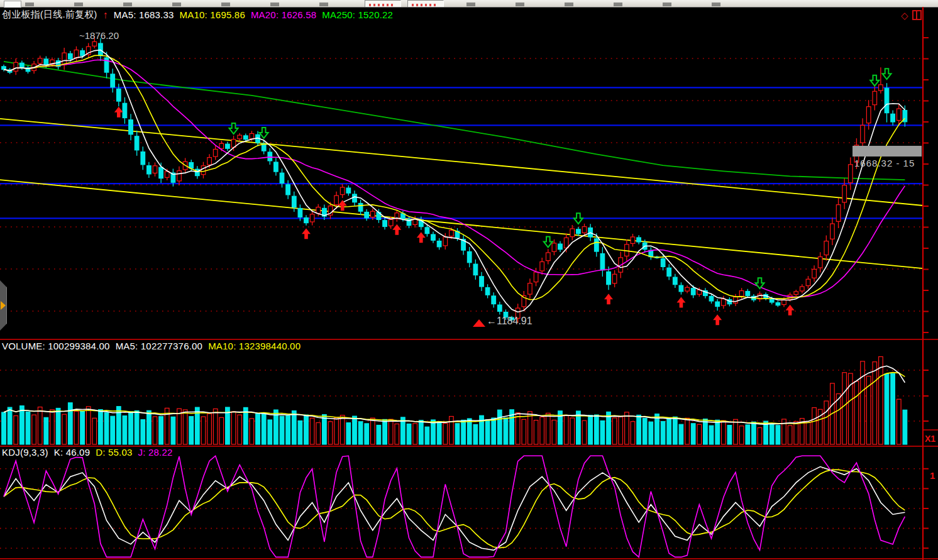  I want to click on ma250-value: MA250: 1520.22, so click(357, 15).